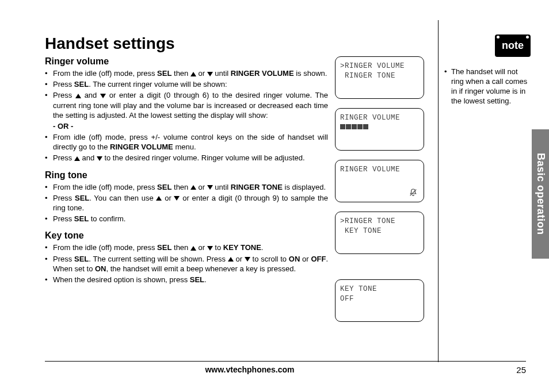  Describe the element at coordinates (380, 299) in the screenshot. I see `lcd-line: OFF` at that location.